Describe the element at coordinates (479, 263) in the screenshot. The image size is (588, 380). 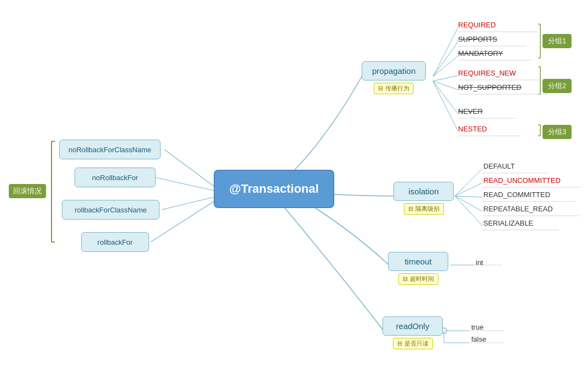
I see `timeout-int: int` at that location.